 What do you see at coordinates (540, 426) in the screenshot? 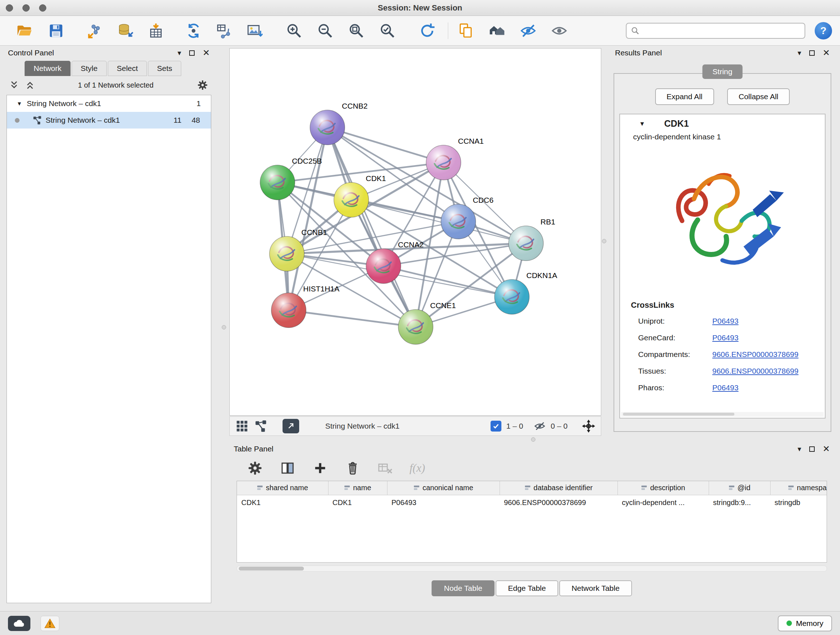
I see `hidden-items-eye-slash-icon` at bounding box center [540, 426].